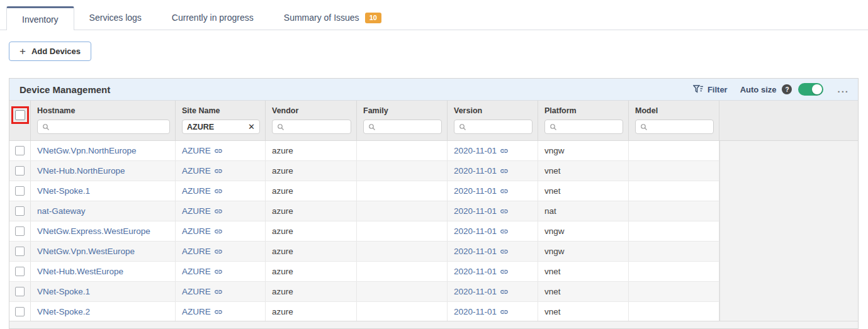 This screenshot has height=329, width=868. I want to click on filter-button: Filter, so click(710, 89).